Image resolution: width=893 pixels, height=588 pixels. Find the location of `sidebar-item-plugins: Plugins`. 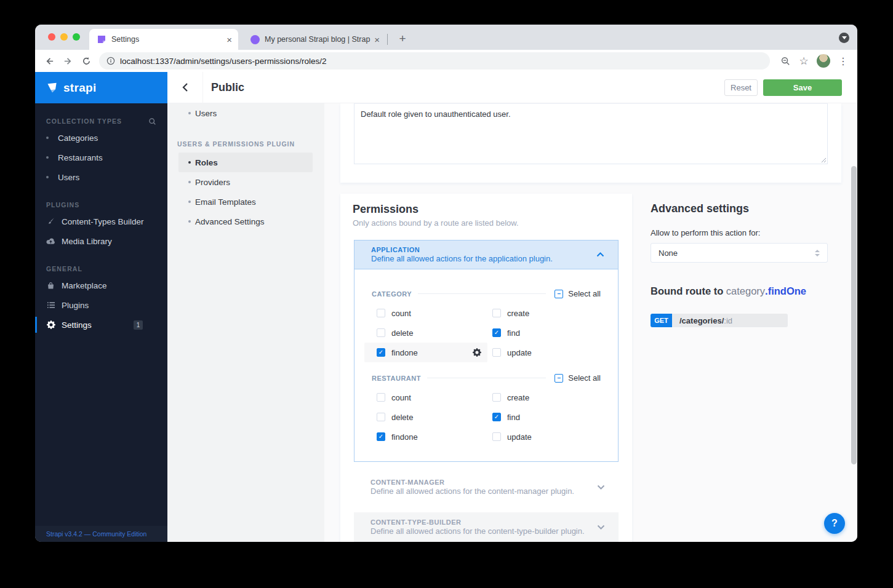

sidebar-item-plugins: Plugins is located at coordinates (101, 305).